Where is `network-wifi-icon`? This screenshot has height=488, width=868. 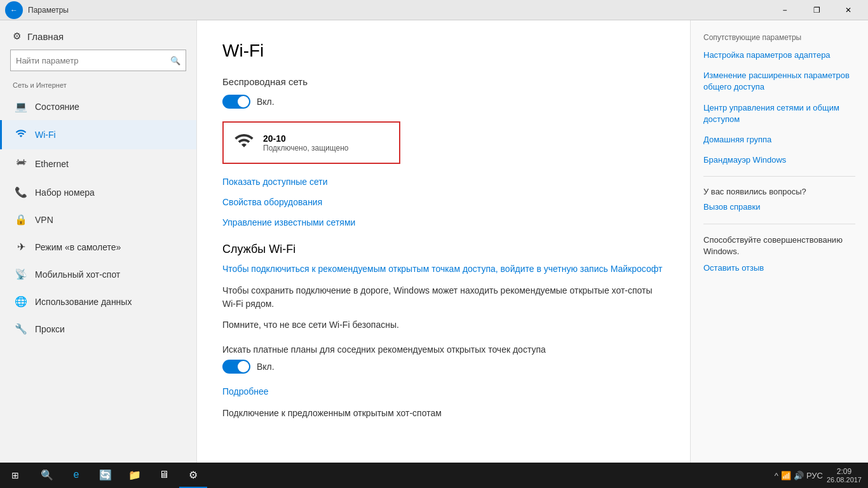 network-wifi-icon is located at coordinates (244, 142).